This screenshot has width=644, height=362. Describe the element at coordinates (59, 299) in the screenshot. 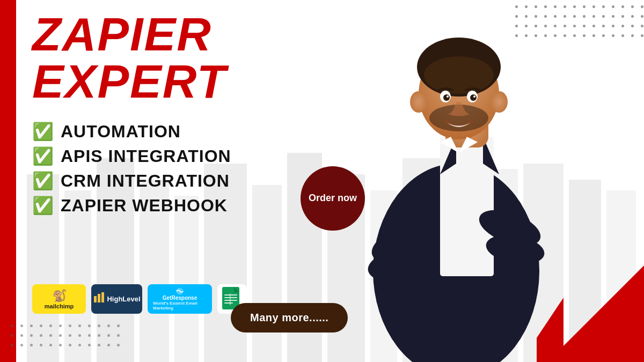

I see `mailchimp-logo: 🐒 mailchimp` at that location.